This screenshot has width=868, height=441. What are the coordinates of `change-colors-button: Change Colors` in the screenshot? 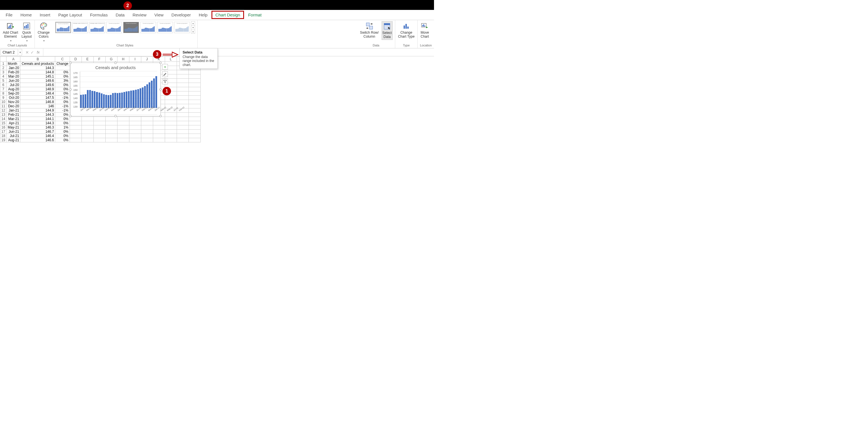 It's located at (44, 32).